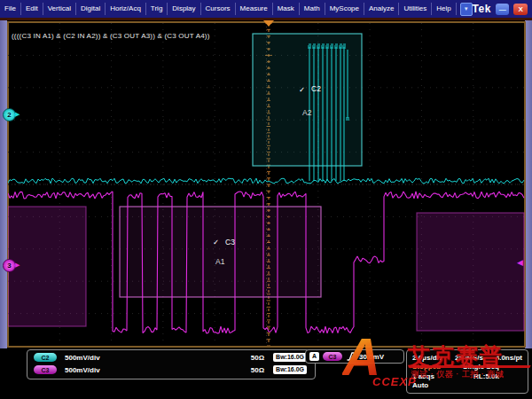  What do you see at coordinates (231, 242) in the screenshot?
I see `zone-a1-channel-label: C3` at bounding box center [231, 242].